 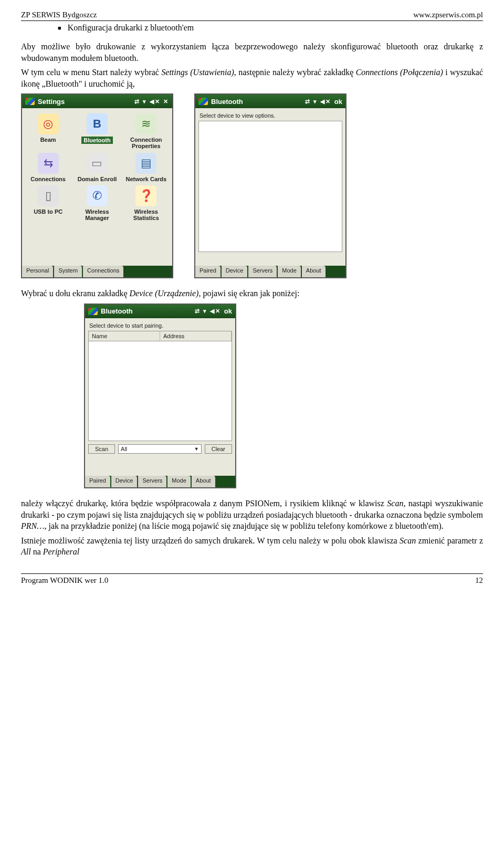 What do you see at coordinates (146, 124) in the screenshot?
I see `connection-props-icon: ≋` at bounding box center [146, 124].